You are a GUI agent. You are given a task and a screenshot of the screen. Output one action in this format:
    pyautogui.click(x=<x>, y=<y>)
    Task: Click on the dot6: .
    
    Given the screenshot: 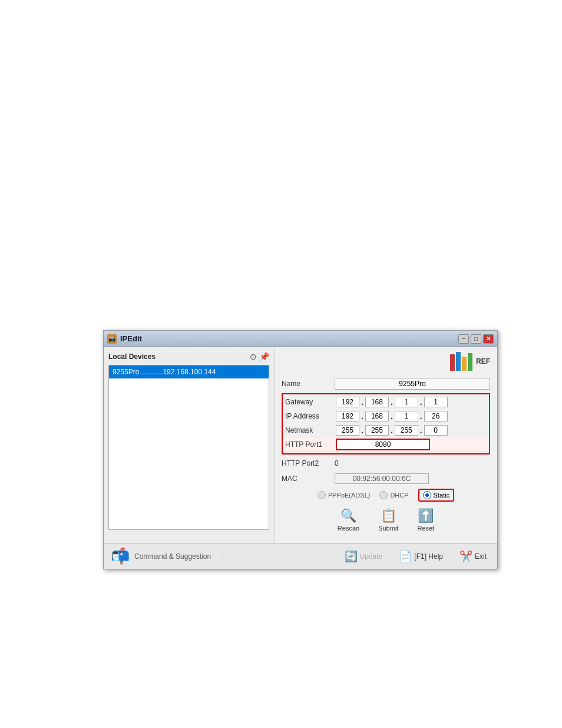 What is the action you would take?
    pyautogui.click(x=421, y=416)
    